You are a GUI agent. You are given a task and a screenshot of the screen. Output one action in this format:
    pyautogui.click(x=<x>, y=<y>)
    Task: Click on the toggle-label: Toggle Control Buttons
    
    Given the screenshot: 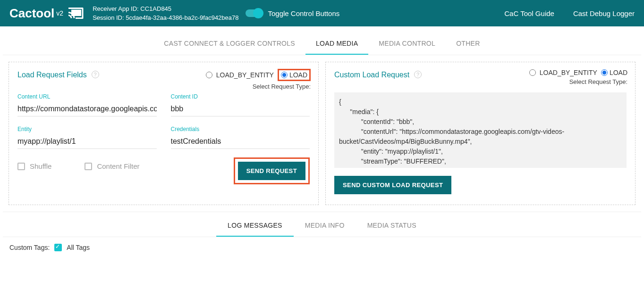 What is the action you would take?
    pyautogui.click(x=304, y=13)
    